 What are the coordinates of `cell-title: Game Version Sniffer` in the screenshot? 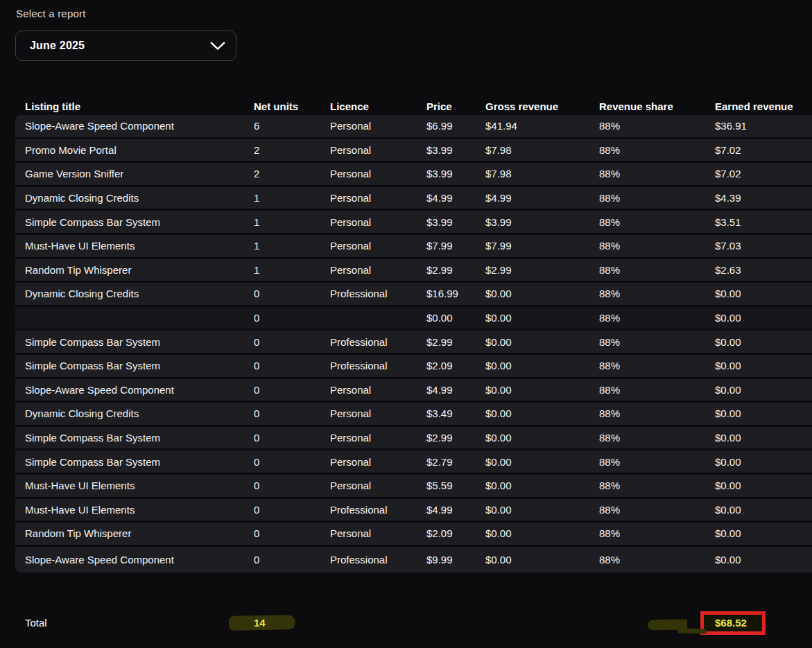 It's located at (139, 173).